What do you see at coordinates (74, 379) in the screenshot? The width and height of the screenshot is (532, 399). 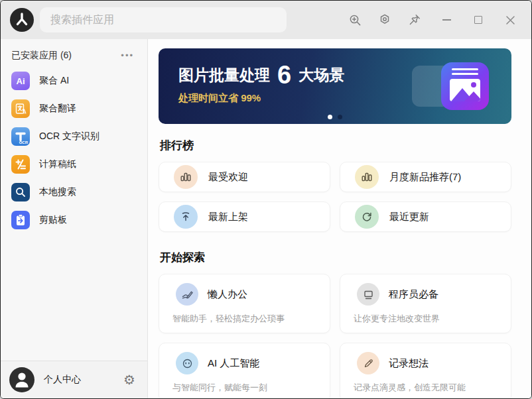 I see `profile-bar: 个人中心 ⚙` at bounding box center [74, 379].